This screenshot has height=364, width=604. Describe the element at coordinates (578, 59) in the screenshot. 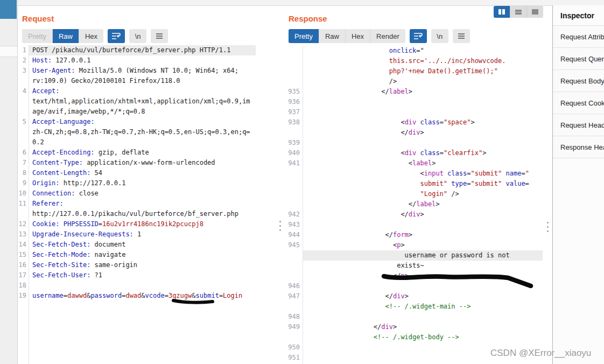

I see `inspector-section-request-query-parameters: Request Query Parameters` at that location.